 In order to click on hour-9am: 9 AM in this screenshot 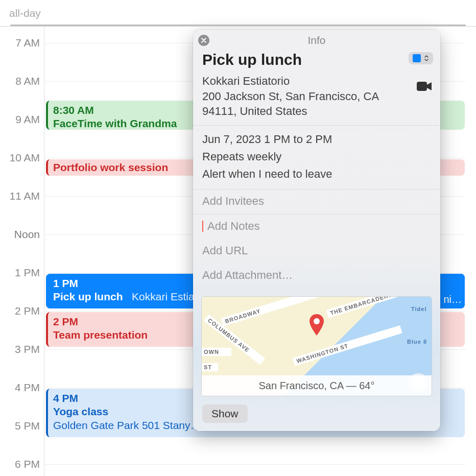, I will do `click(28, 120)`.